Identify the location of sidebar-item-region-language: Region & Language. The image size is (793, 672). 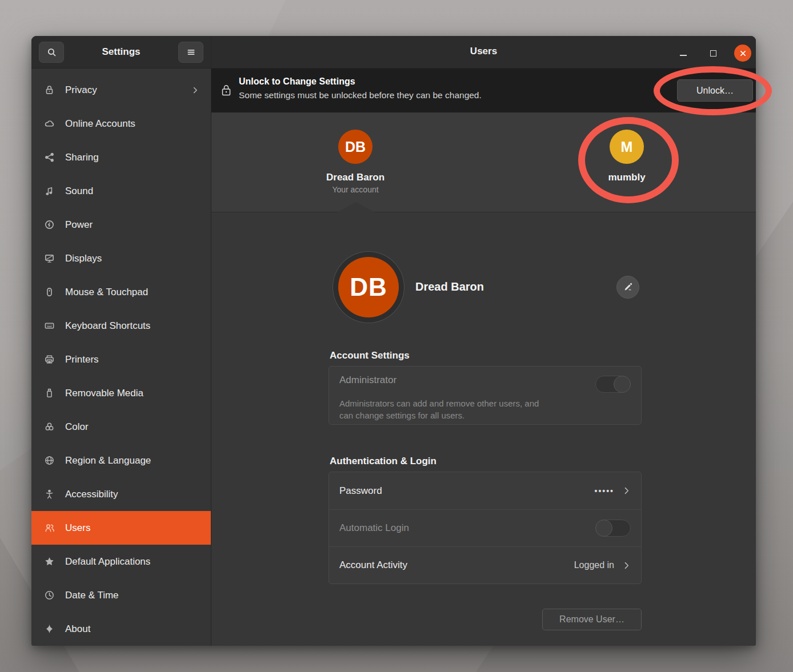
(121, 460).